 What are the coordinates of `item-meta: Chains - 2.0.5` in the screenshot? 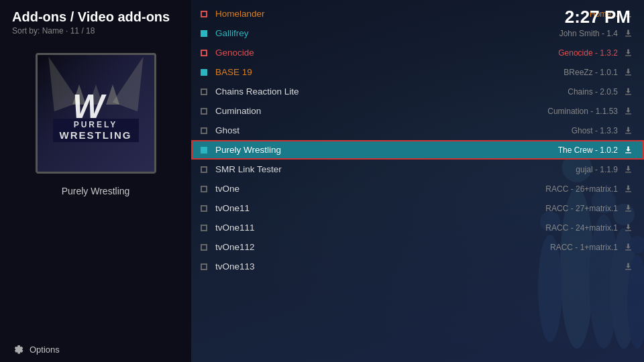 It's located at (593, 92).